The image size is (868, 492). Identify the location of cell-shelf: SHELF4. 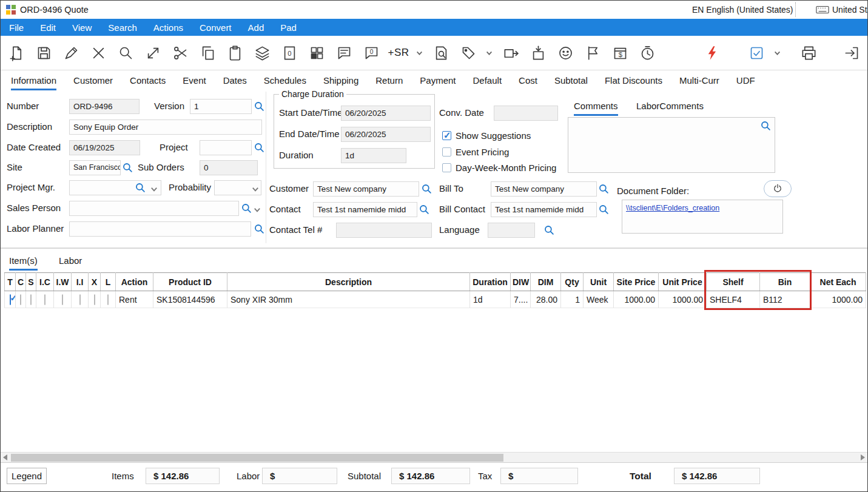
(733, 300).